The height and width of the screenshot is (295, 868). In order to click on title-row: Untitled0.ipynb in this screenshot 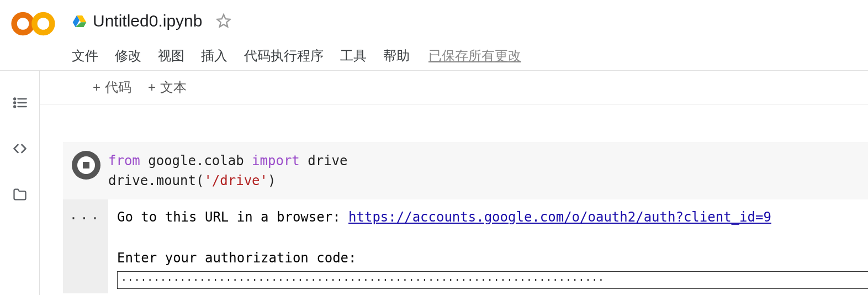, I will do `click(470, 21)`.